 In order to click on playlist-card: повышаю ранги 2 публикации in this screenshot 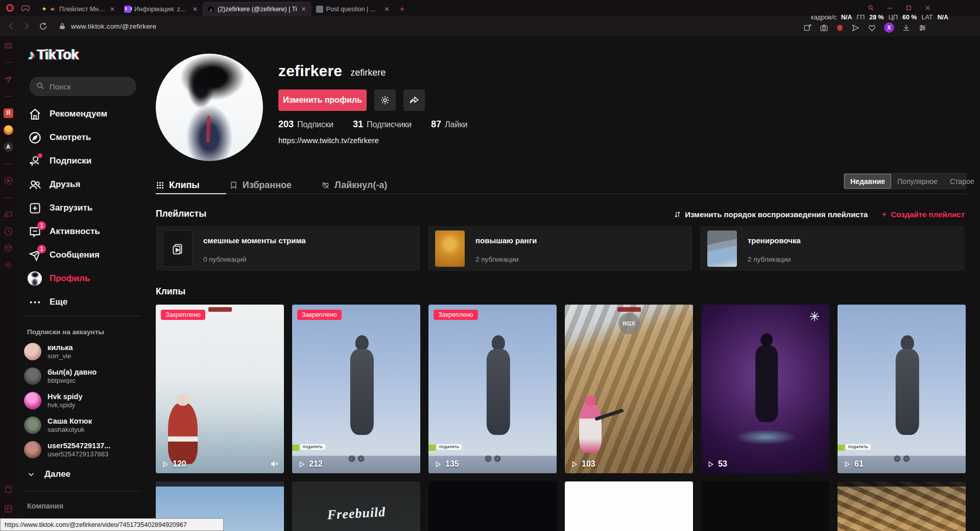, I will do `click(560, 248)`.